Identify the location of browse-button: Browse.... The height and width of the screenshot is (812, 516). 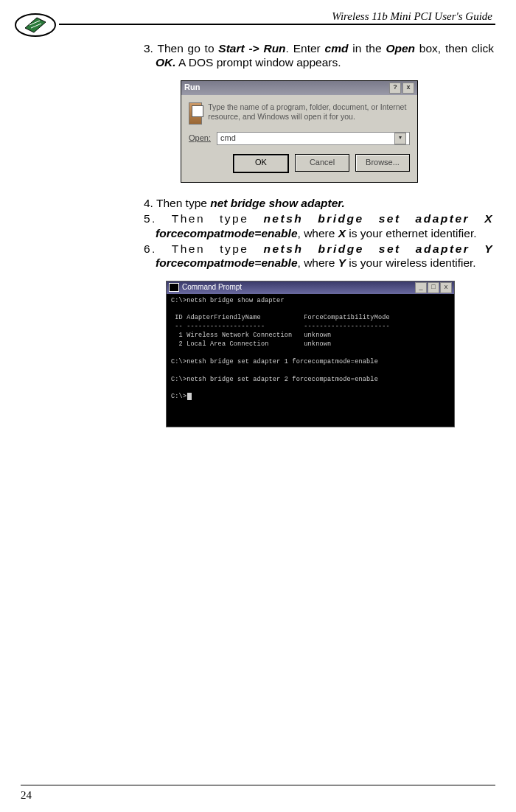
(383, 163).